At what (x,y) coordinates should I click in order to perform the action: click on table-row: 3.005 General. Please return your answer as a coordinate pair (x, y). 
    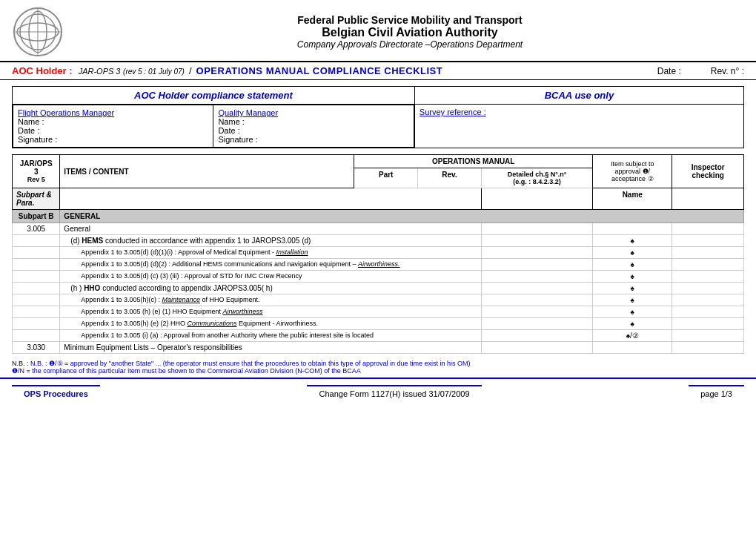
    Looking at the image, I should click on (378, 229).